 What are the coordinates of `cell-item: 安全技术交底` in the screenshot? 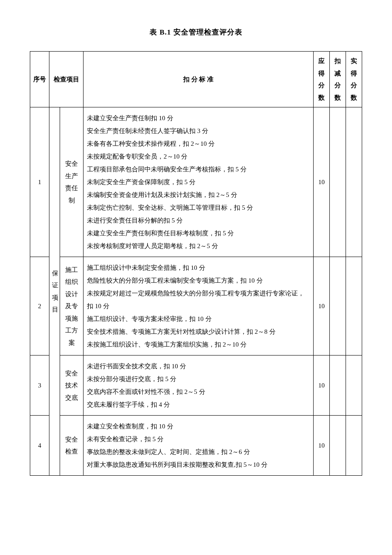 It's located at (72, 385).